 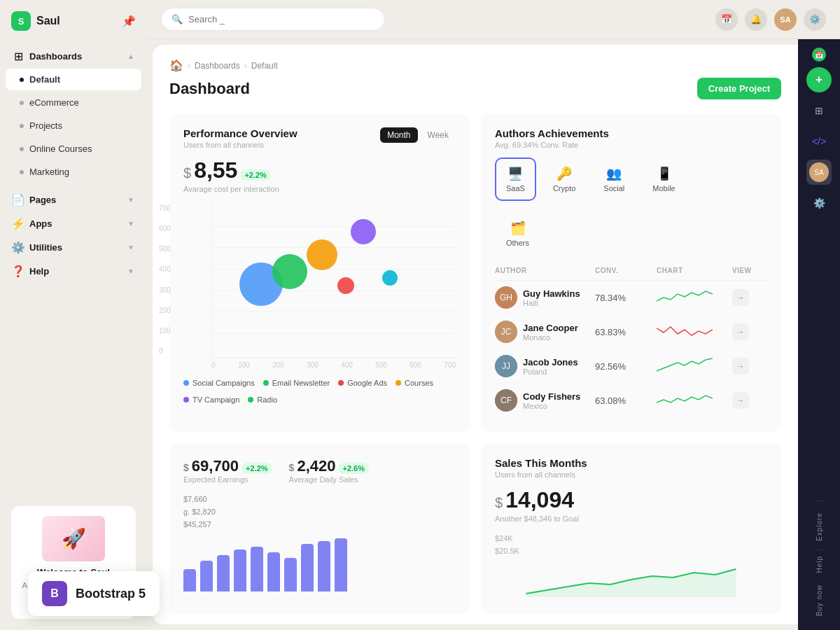 What do you see at coordinates (41, 224) in the screenshot?
I see `apps-label: Apps` at bounding box center [41, 224].